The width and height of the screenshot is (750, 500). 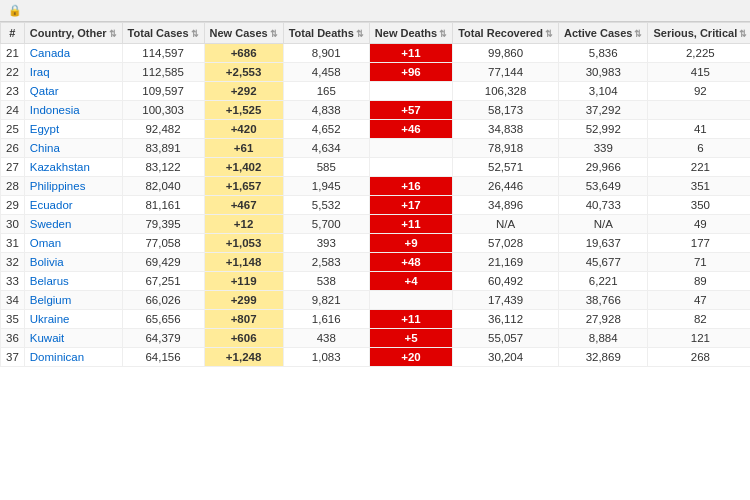 What do you see at coordinates (163, 34) in the screenshot?
I see `col-header-total_cases: Total Cases⇅` at bounding box center [163, 34].